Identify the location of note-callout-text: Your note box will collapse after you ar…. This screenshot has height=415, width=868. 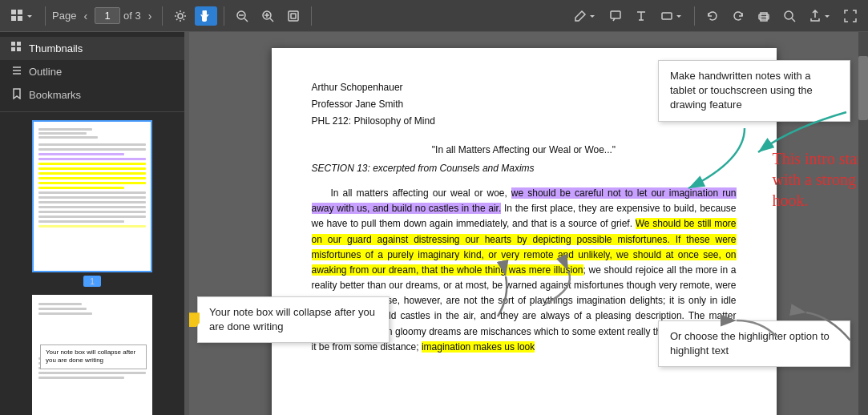
(292, 319).